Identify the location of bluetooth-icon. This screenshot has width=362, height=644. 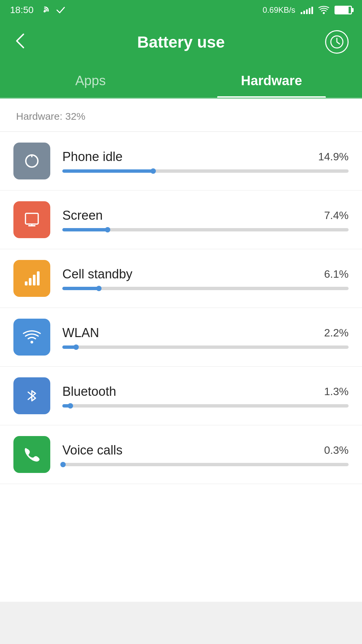
(32, 396).